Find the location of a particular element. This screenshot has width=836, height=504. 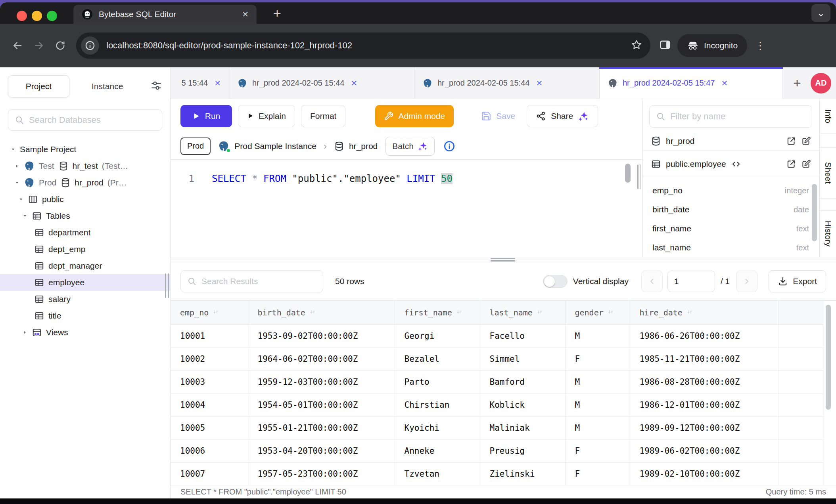

cell-birth_date: 1953-09-02T00:00:00Z is located at coordinates (321, 336).